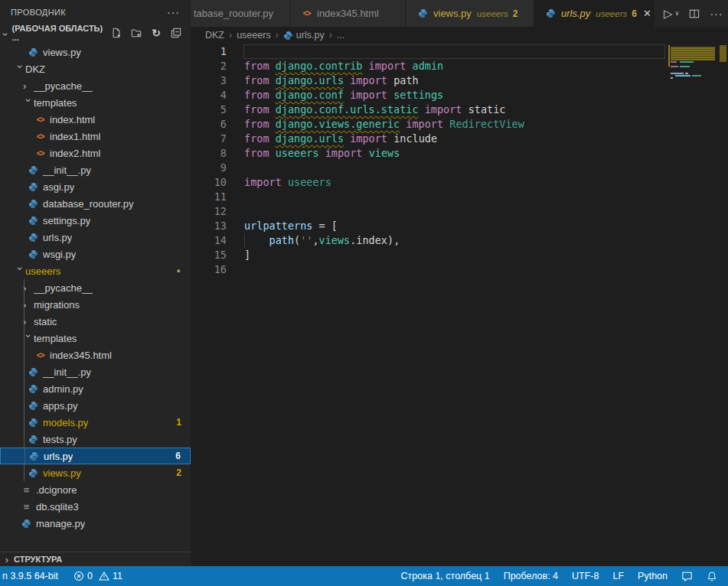 The width and height of the screenshot is (728, 586). What do you see at coordinates (694, 14) in the screenshot?
I see `split-editor-icon` at bounding box center [694, 14].